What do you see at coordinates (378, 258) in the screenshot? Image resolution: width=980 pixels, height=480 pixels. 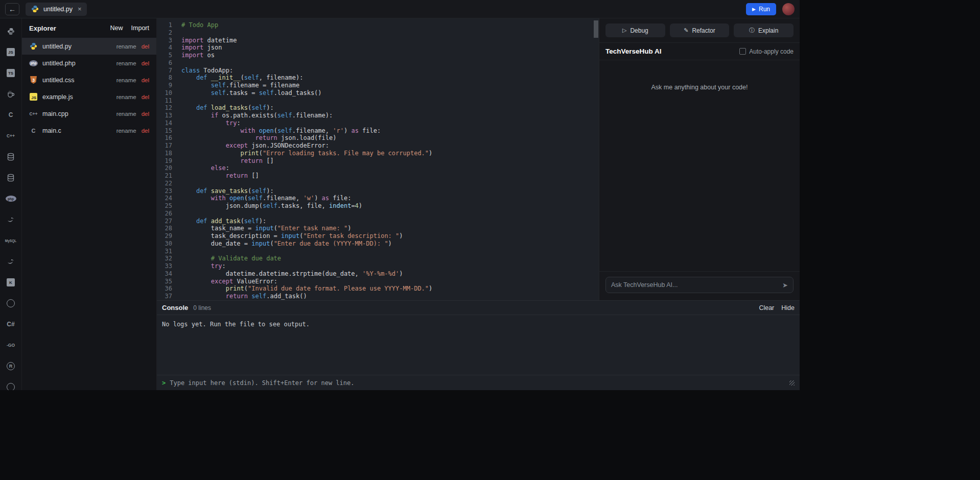 I see `code-line: 32 # Validate due date` at bounding box center [378, 258].